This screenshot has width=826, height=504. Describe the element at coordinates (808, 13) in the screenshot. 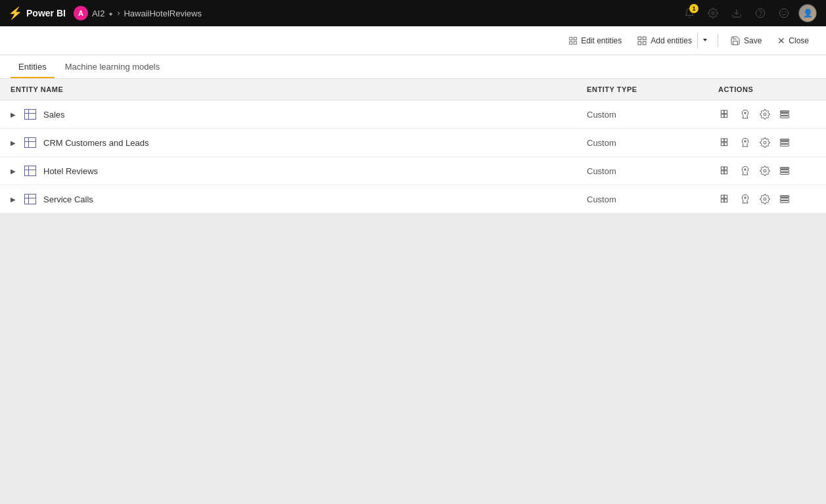

I see `user-avatar: 👤` at that location.